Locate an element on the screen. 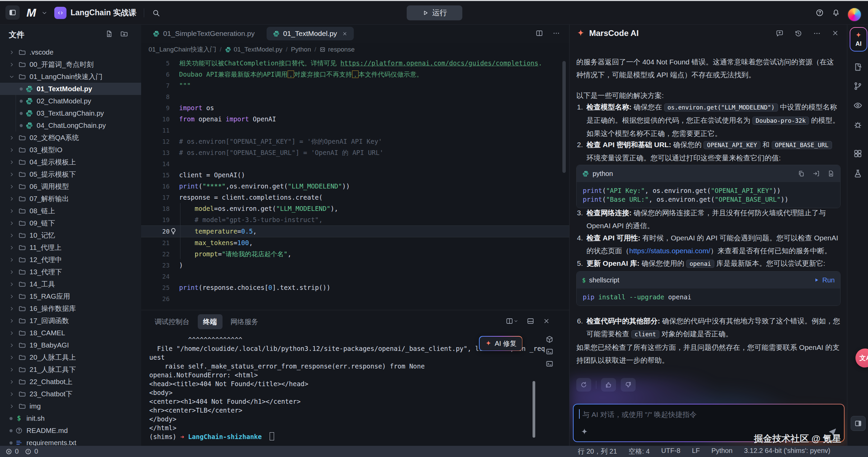  status-item: UTF-8 is located at coordinates (671, 452).